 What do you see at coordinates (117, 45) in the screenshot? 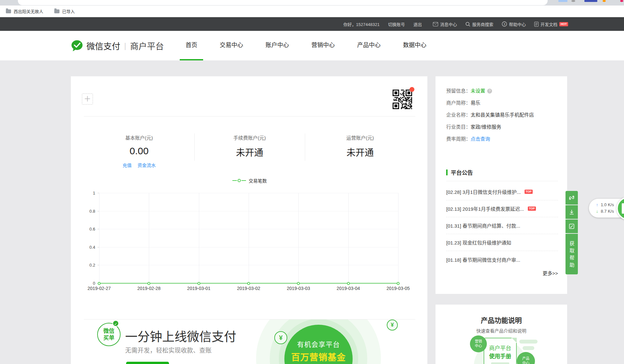
I see `brand: 微信支付 | 商户平台` at bounding box center [117, 45].